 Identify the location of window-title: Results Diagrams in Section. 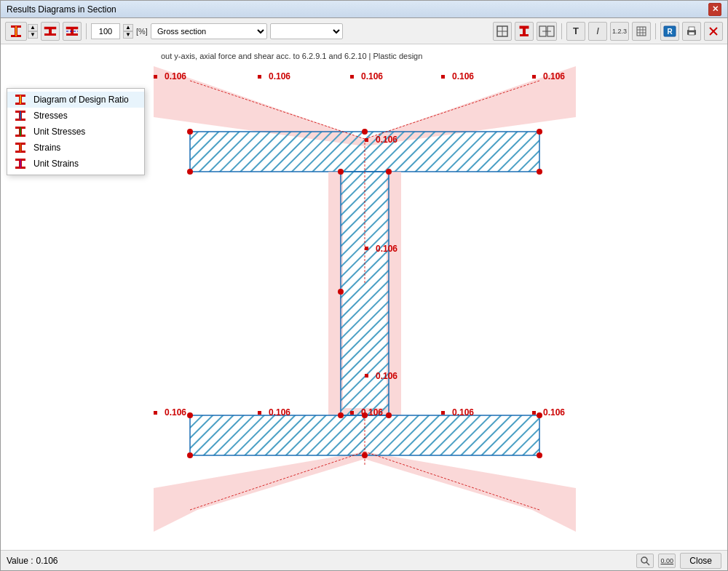
(61, 9).